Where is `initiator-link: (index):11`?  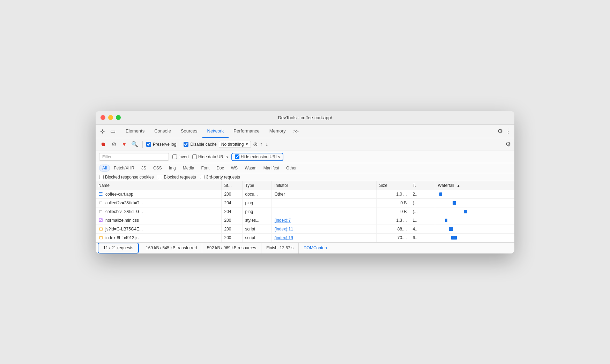 initiator-link: (index):11 is located at coordinates (284, 229).